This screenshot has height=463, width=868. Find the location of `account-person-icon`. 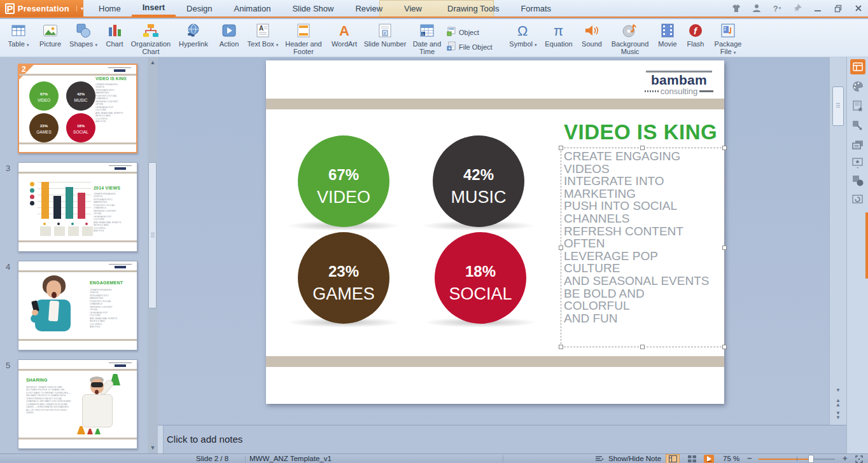

account-person-icon is located at coordinates (757, 8).